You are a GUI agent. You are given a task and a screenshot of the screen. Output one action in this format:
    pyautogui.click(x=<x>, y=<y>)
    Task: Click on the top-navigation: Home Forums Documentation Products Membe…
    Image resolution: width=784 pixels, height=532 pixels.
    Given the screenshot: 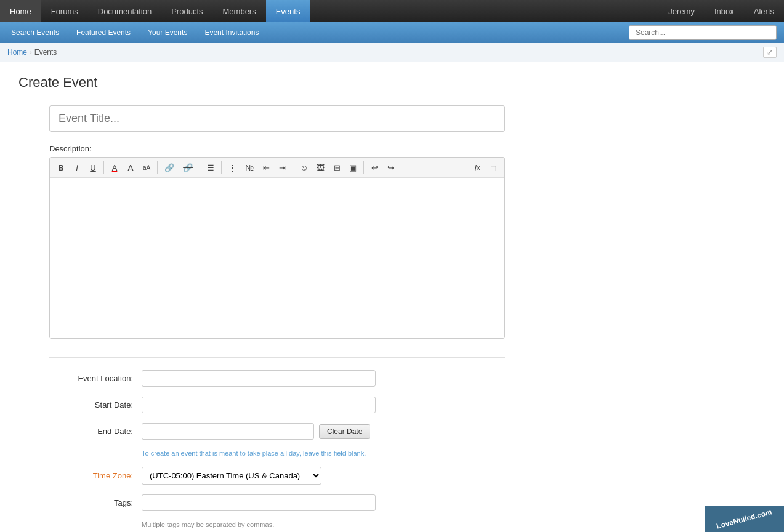 What is the action you would take?
    pyautogui.click(x=392, y=11)
    